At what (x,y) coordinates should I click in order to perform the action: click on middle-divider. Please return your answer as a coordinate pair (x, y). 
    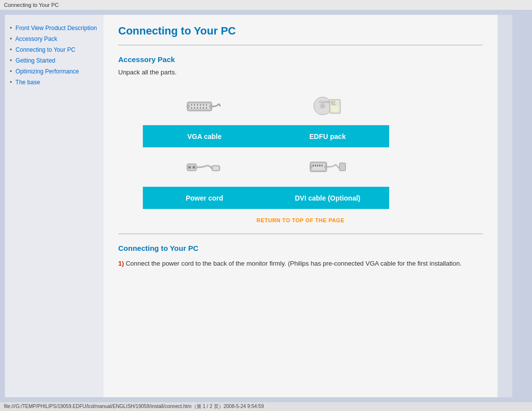
    Looking at the image, I should click on (300, 234).